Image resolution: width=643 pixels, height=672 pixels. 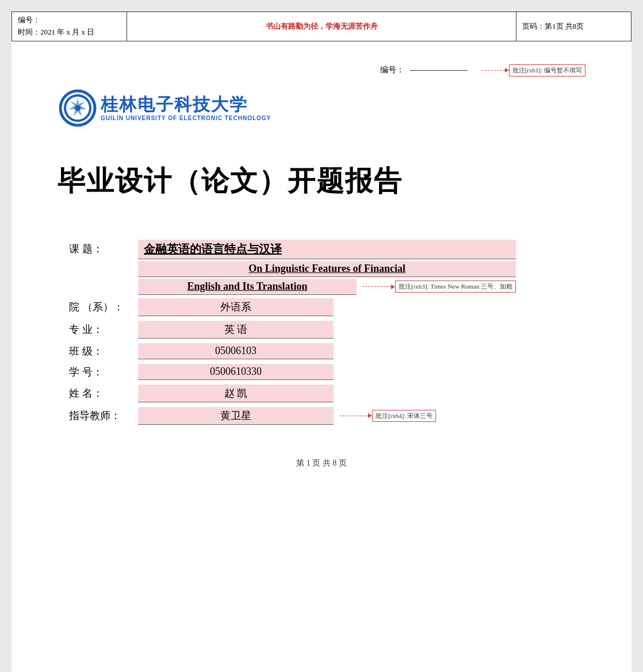 I want to click on bianhao-row: 编号： 批注[rxh1]: 编号暂不填写, so click(x=322, y=70).